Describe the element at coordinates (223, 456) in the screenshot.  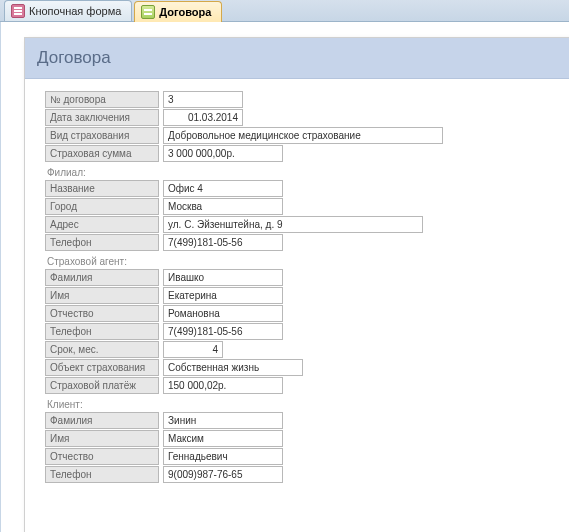
I see `client-mname-field: Геннадьевич` at that location.